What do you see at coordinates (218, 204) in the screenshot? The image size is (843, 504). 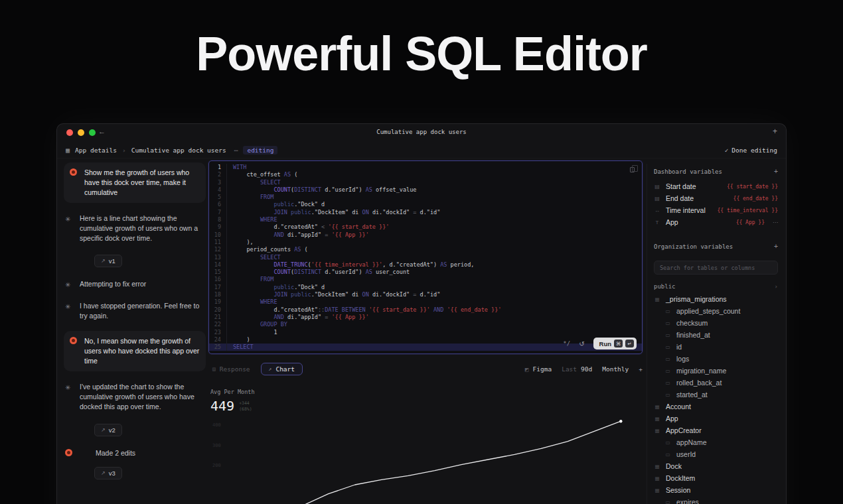 I see `line-number: 6` at bounding box center [218, 204].